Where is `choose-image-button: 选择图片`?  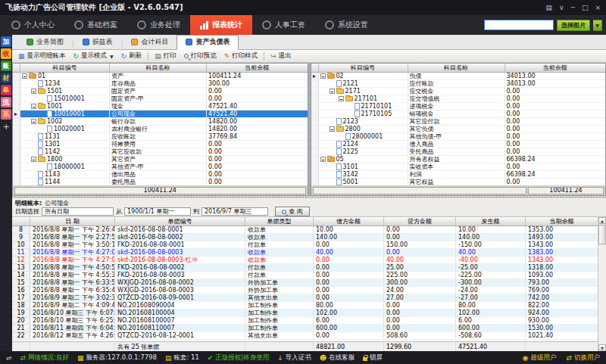 choose-image-button: 选择图片 is located at coordinates (573, 26).